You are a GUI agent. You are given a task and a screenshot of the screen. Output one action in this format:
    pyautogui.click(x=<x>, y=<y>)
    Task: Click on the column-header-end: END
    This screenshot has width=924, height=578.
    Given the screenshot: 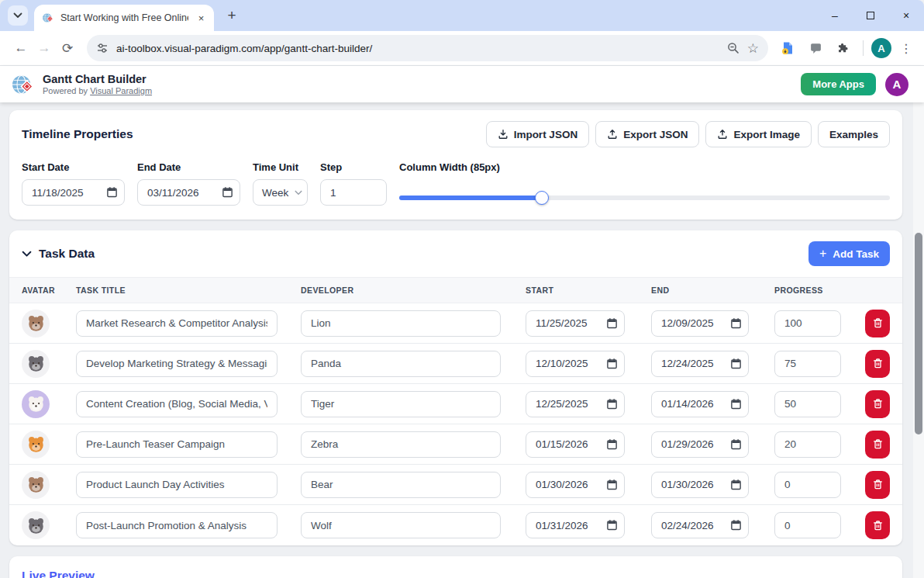 What is the action you would take?
    pyautogui.click(x=713, y=290)
    